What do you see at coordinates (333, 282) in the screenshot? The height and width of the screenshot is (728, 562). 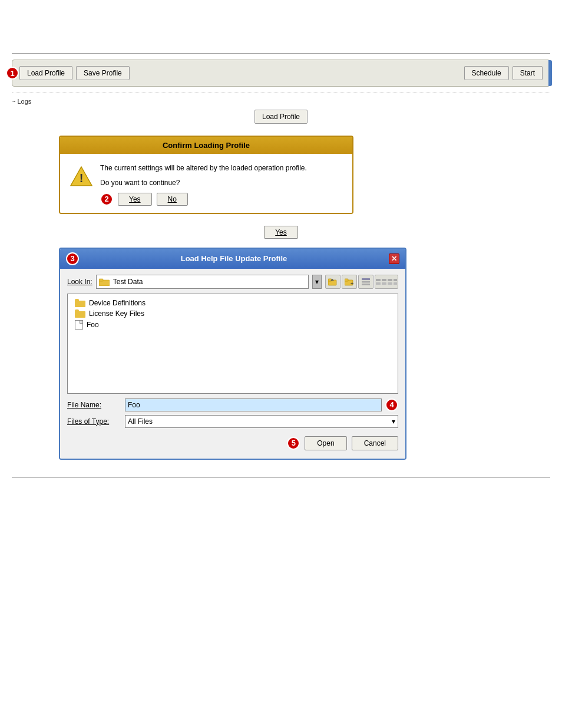 I see `up-folder-icon` at bounding box center [333, 282].